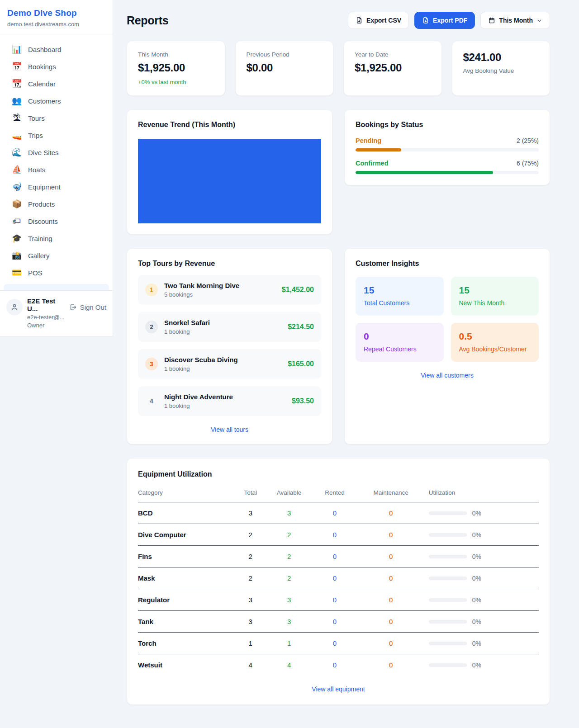 The image size is (579, 728). What do you see at coordinates (225, 397) in the screenshot?
I see `tour-name: Night Dive Adventure` at bounding box center [225, 397].